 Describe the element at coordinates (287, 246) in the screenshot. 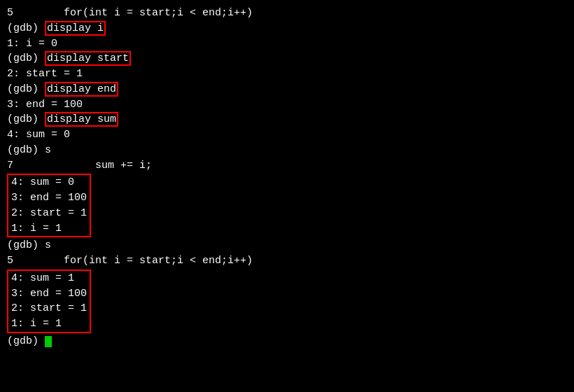

I see `gdb-step-2: (gdb) s` at that location.